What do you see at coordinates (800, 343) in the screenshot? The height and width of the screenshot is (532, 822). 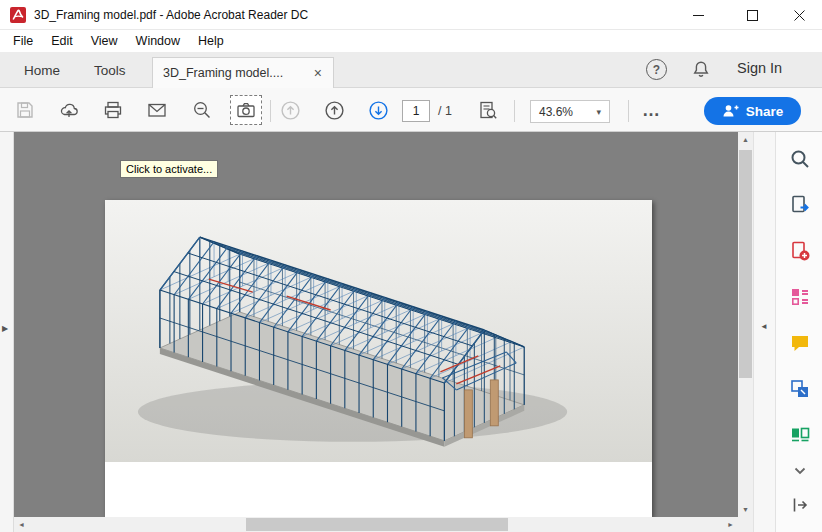 I see `comment-tool-button` at bounding box center [800, 343].